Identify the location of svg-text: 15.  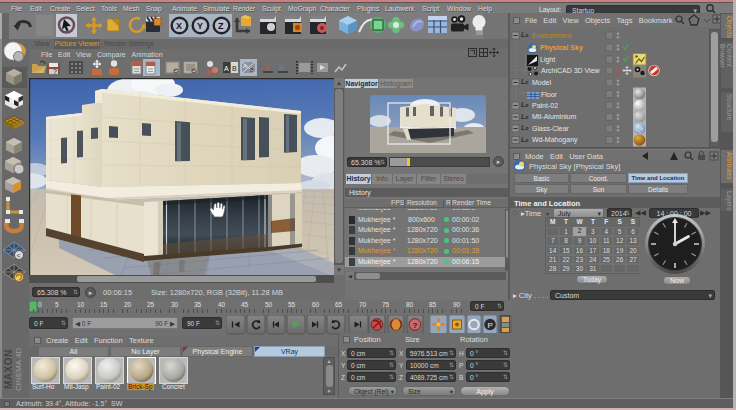
(104, 304).